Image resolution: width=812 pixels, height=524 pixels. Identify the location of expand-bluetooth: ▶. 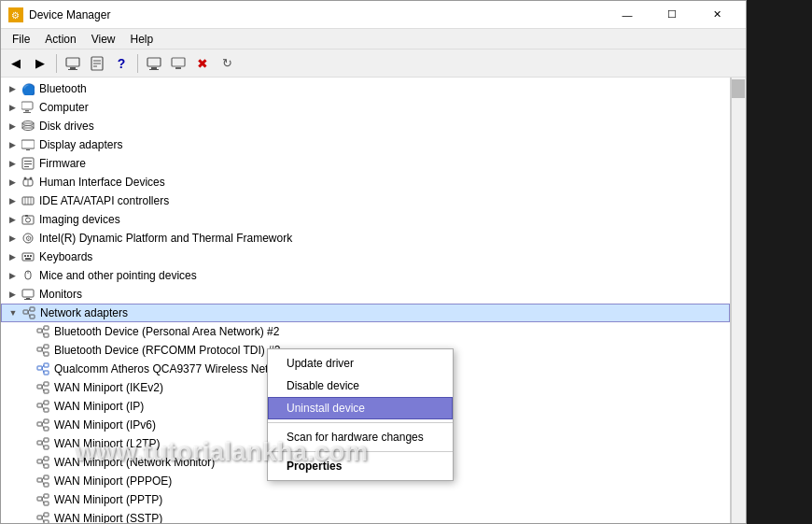
(12, 89).